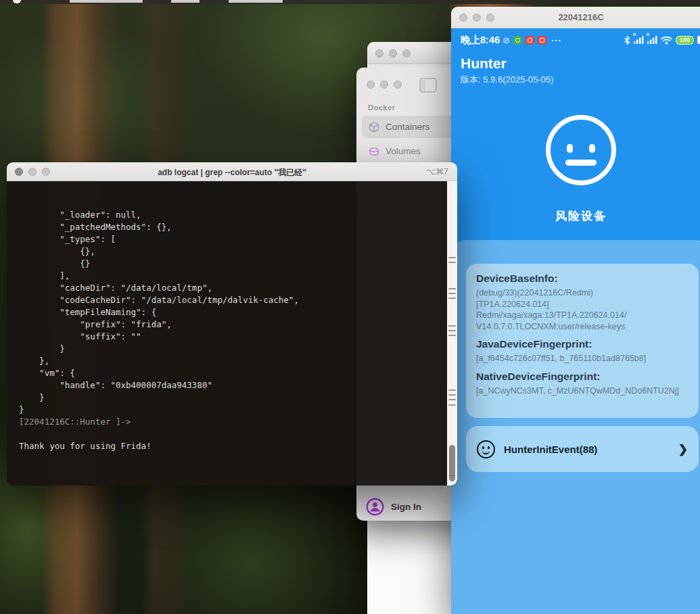 The image size is (700, 614). Describe the element at coordinates (576, 40) in the screenshot. I see `phone-status-bar: 晚上8:46 ⊘ ··· R` at that location.